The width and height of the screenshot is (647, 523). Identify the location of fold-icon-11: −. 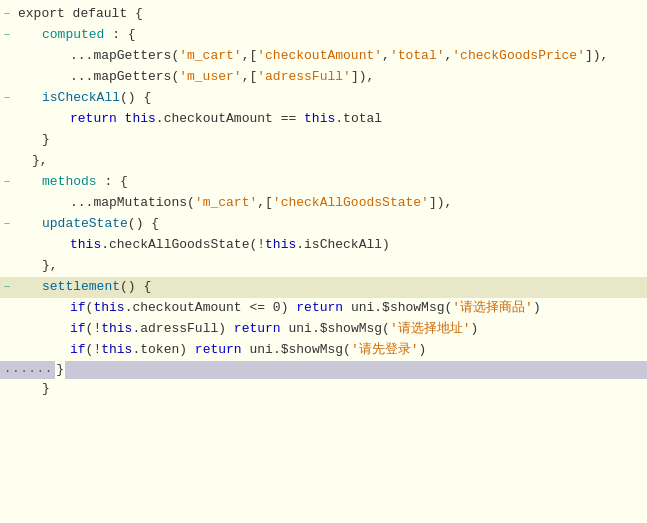
(8, 225).